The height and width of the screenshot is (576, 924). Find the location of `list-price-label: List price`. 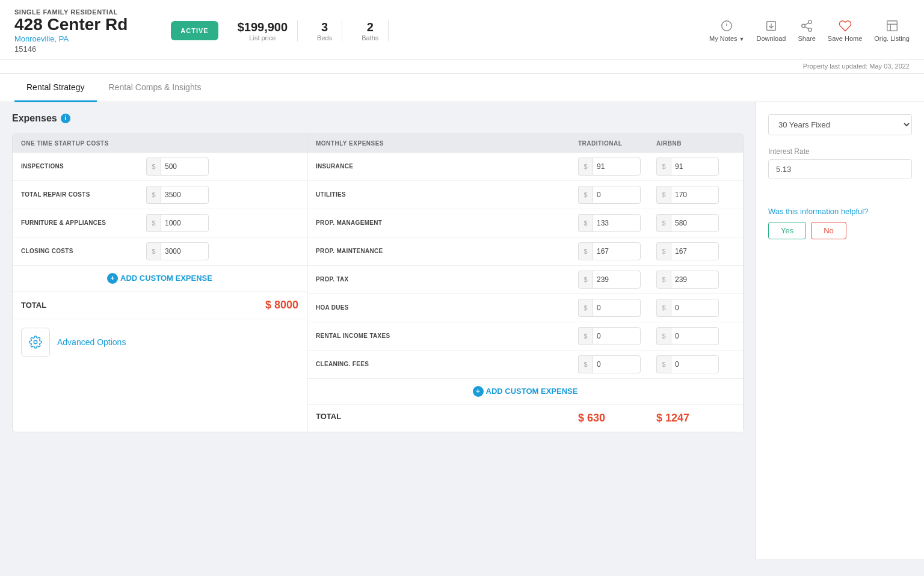

list-price-label: List price is located at coordinates (262, 38).